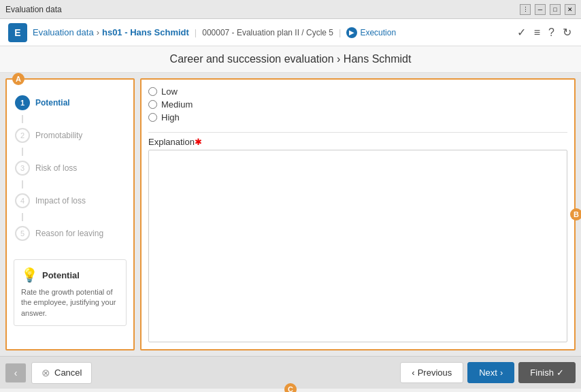  I want to click on next-label: Next, so click(488, 373).